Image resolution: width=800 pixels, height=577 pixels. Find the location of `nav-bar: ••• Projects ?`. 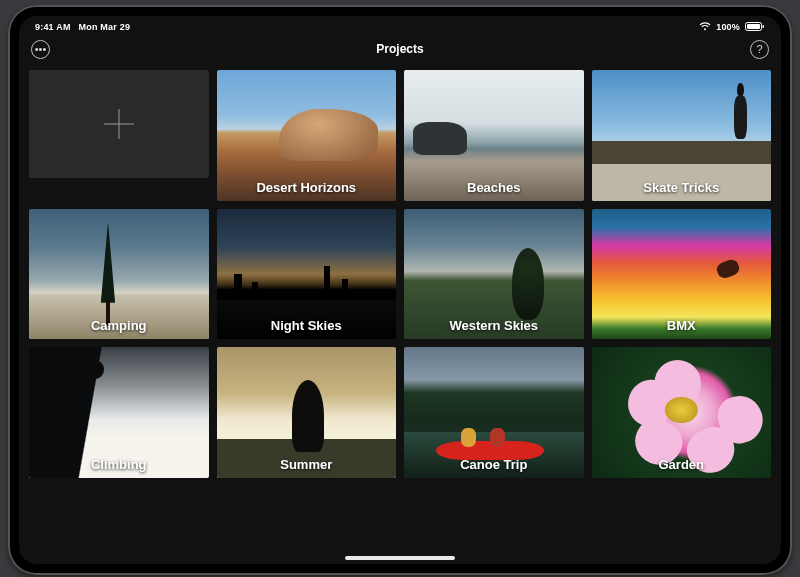

nav-bar: ••• Projects ? is located at coordinates (400, 49).